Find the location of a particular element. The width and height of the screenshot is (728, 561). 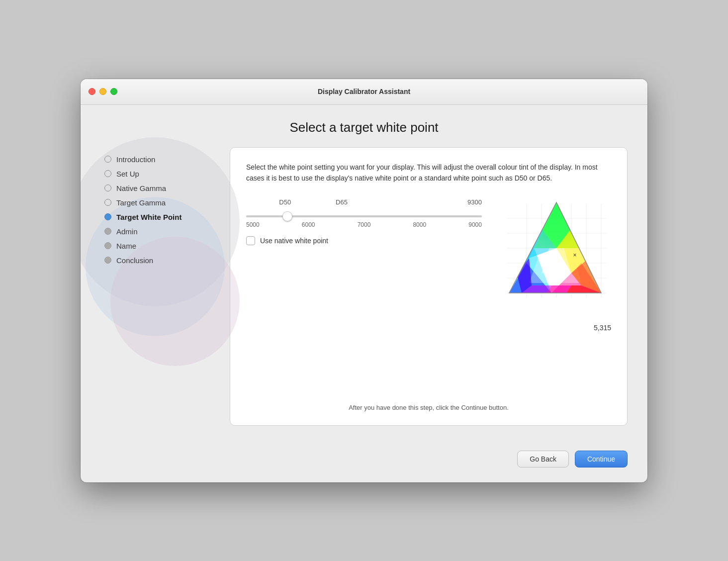

current-value-display: 5,315 is located at coordinates (429, 328).